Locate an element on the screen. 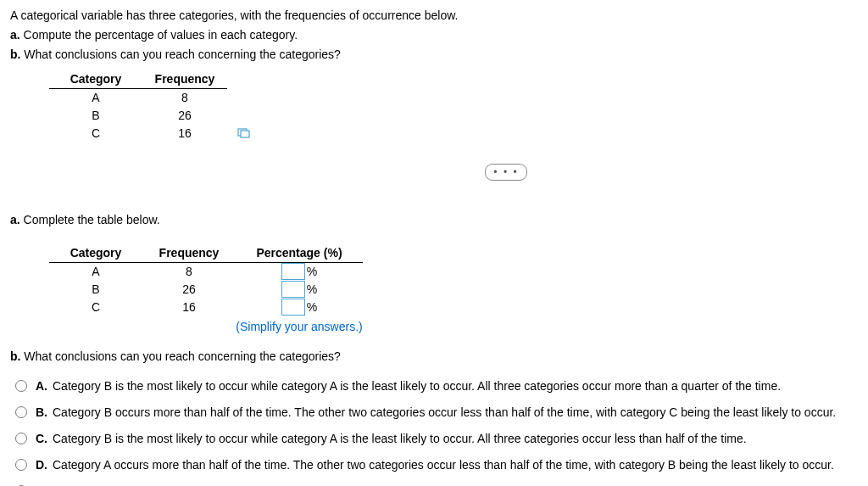 The width and height of the screenshot is (868, 486). problem-statement: A categorical variable has three categor… is located at coordinates (434, 36).